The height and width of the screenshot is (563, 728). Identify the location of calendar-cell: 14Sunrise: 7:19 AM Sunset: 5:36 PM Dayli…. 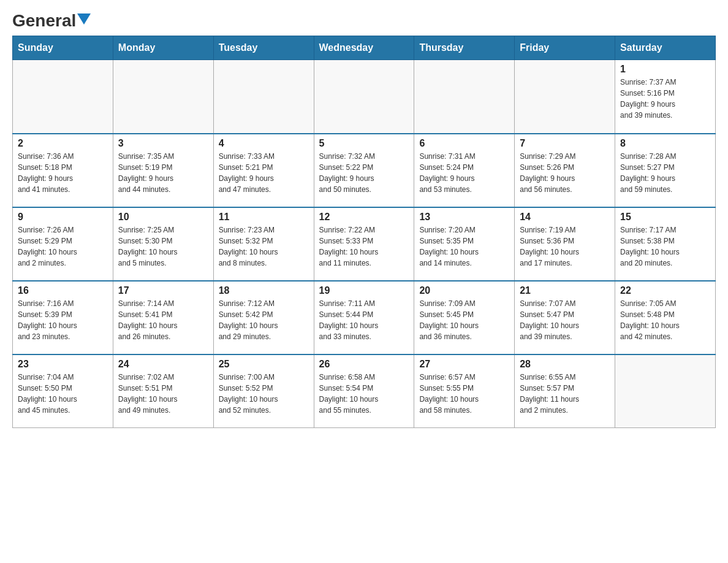
(565, 244).